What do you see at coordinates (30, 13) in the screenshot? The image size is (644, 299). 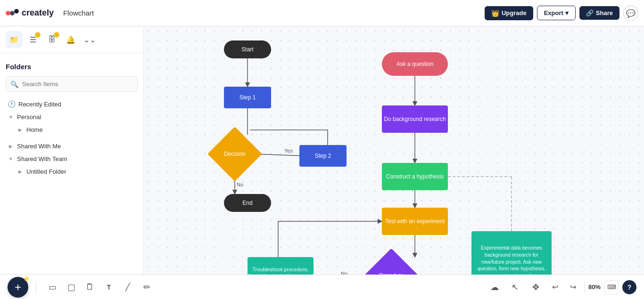 I see `logo: creately` at bounding box center [30, 13].